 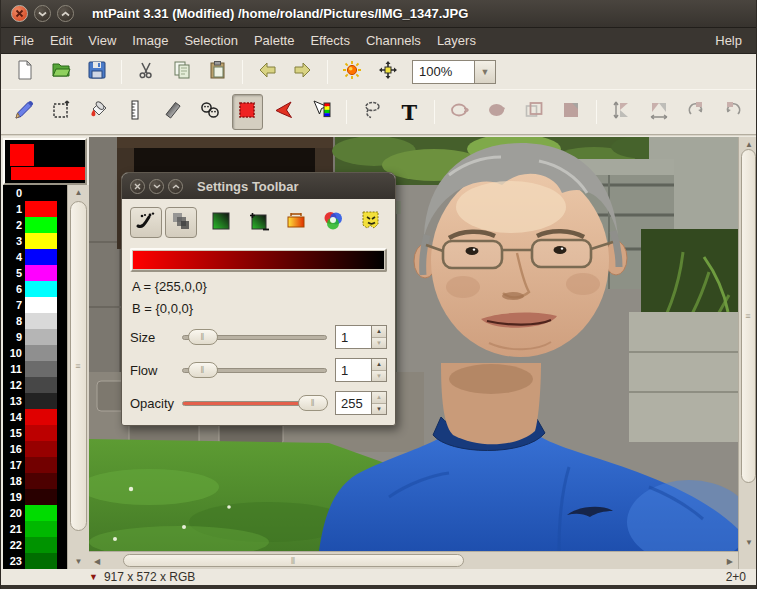 What do you see at coordinates (221, 222) in the screenshot?
I see `tint-mode-button` at bounding box center [221, 222].